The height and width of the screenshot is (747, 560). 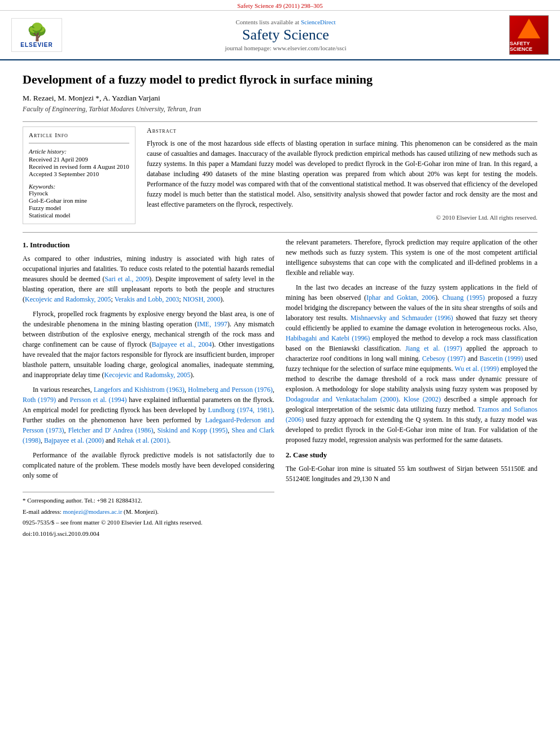 I want to click on history-label: Article history:, so click(x=79, y=151).